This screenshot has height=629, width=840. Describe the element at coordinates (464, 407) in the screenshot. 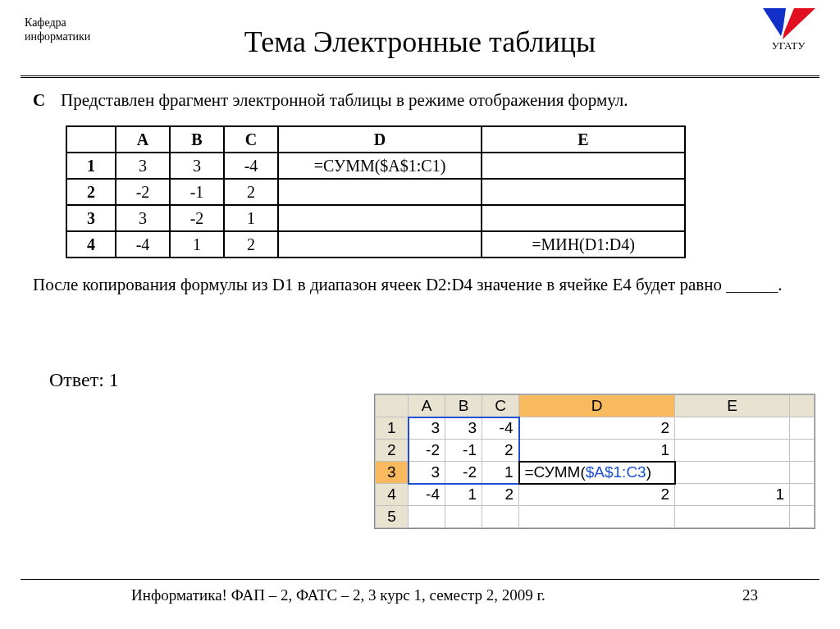

I see `excel-col-header: B` at that location.